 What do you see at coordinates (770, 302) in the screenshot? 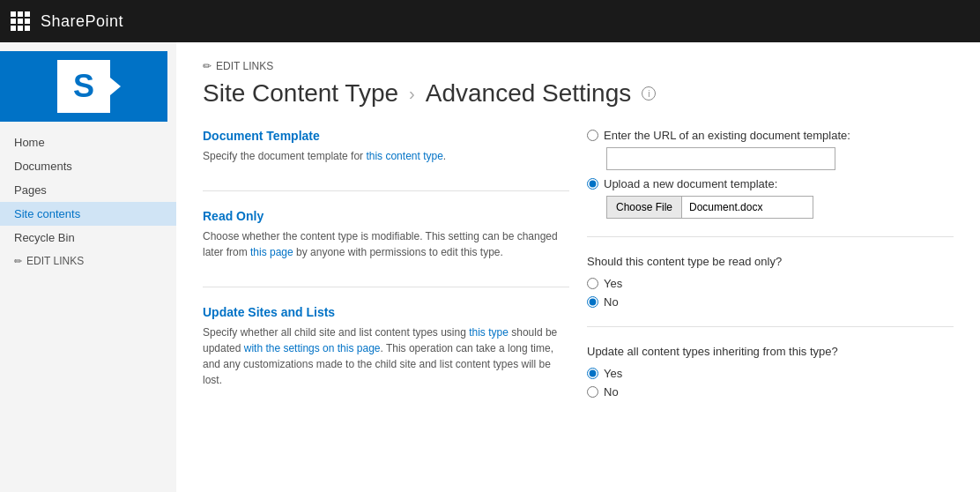
I see `read-only-no-row: No` at bounding box center [770, 302].